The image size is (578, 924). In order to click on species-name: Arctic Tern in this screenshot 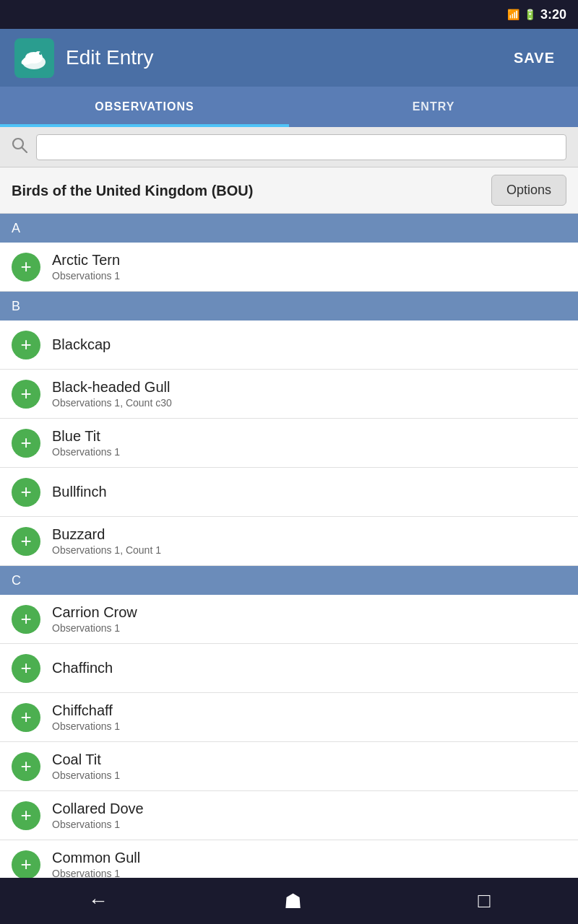, I will do `click(86, 260)`.